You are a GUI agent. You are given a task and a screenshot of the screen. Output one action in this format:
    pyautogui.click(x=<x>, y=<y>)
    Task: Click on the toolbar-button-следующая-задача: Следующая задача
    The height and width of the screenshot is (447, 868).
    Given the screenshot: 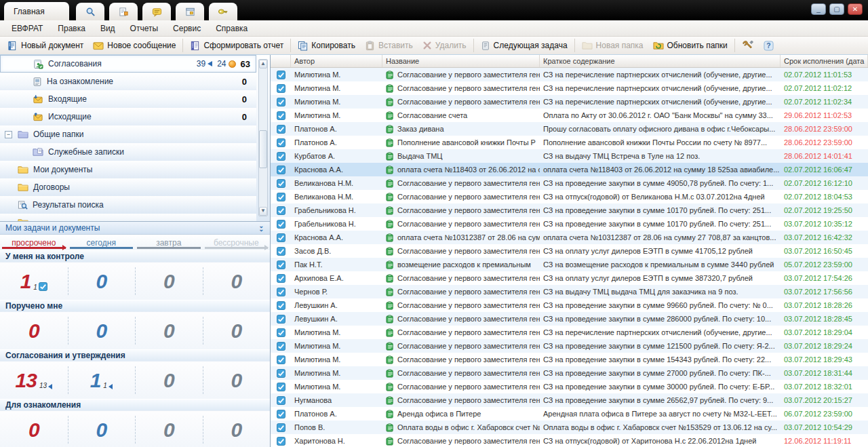 What is the action you would take?
    pyautogui.click(x=524, y=46)
    